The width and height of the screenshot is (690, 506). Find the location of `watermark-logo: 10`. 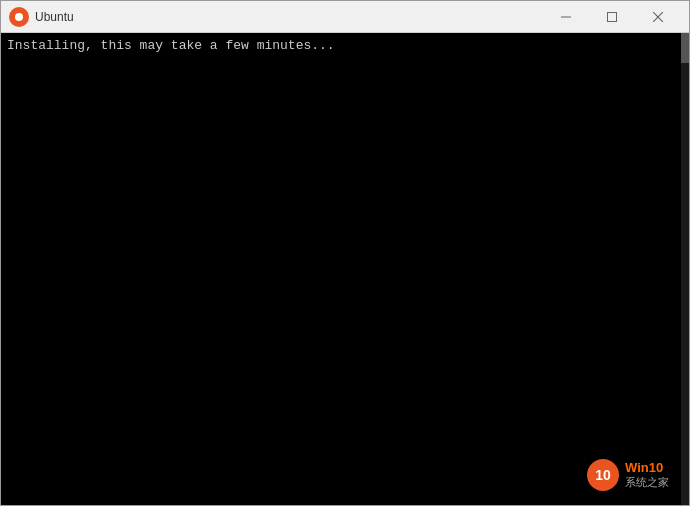

watermark-logo: 10 is located at coordinates (603, 475).